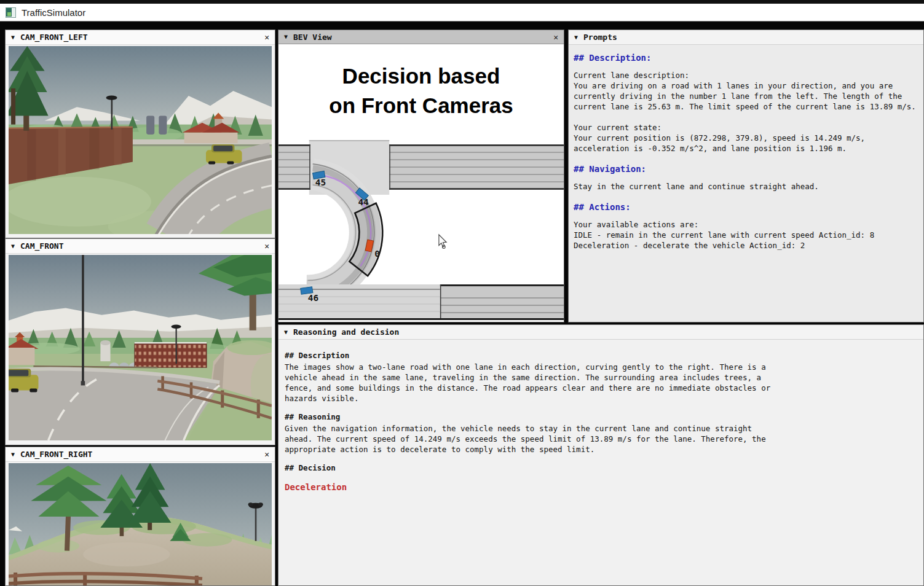 This screenshot has width=924, height=586. I want to click on cam-front-left-scene, so click(140, 140).